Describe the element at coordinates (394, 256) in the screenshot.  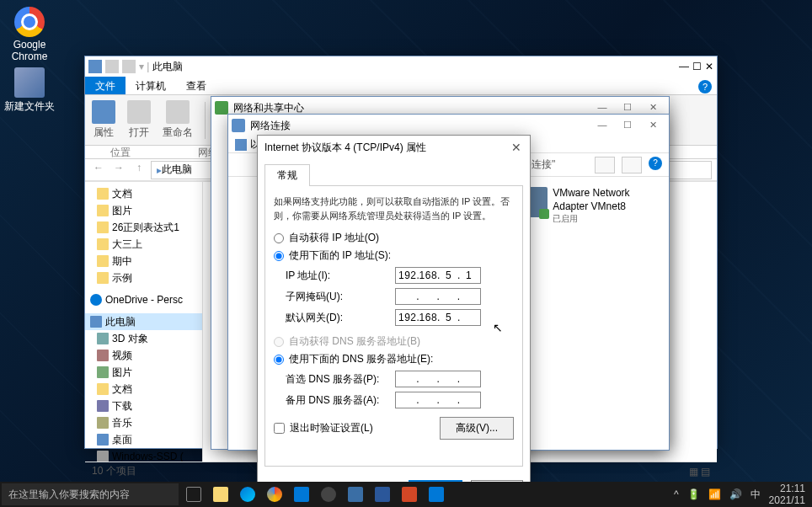
I see `radio-manual-ip: 使用下面的 IP 地址(S):` at that location.